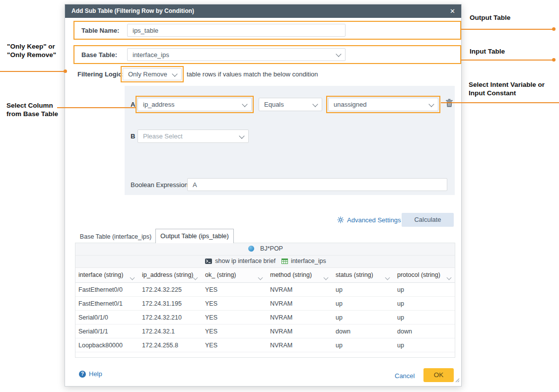  Describe the element at coordinates (317, 185) in the screenshot. I see `boolean-expression-input` at that location.